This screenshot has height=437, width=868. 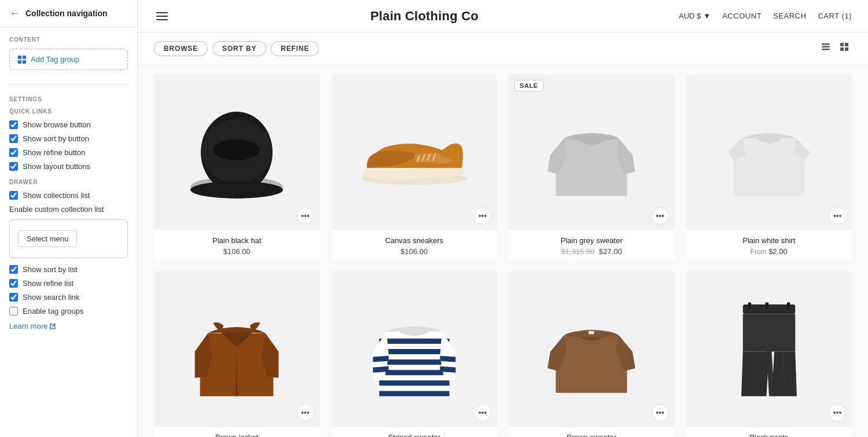 What do you see at coordinates (483, 413) in the screenshot?
I see `product-options-stripe-sweater: •••` at bounding box center [483, 413].